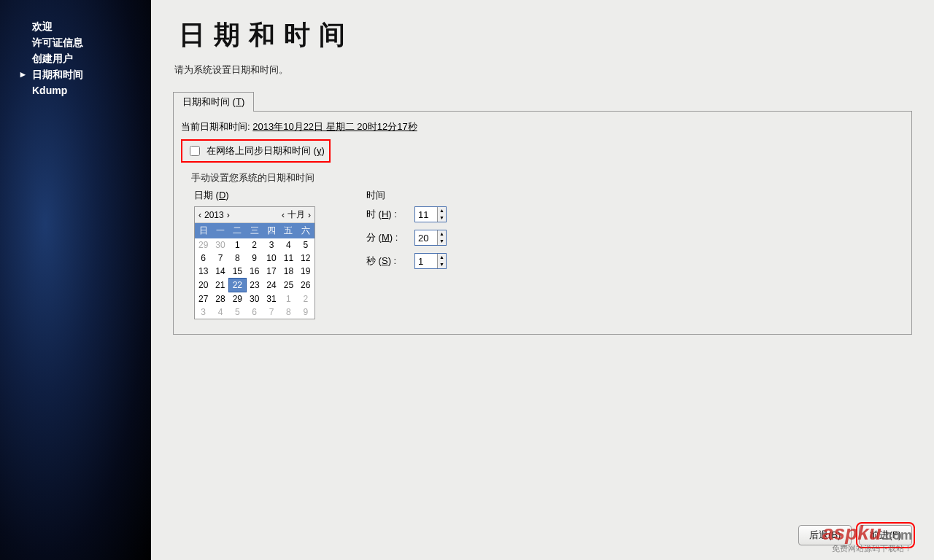 The height and width of the screenshot is (560, 934). I want to click on calendar-dow: 日, so click(203, 230).